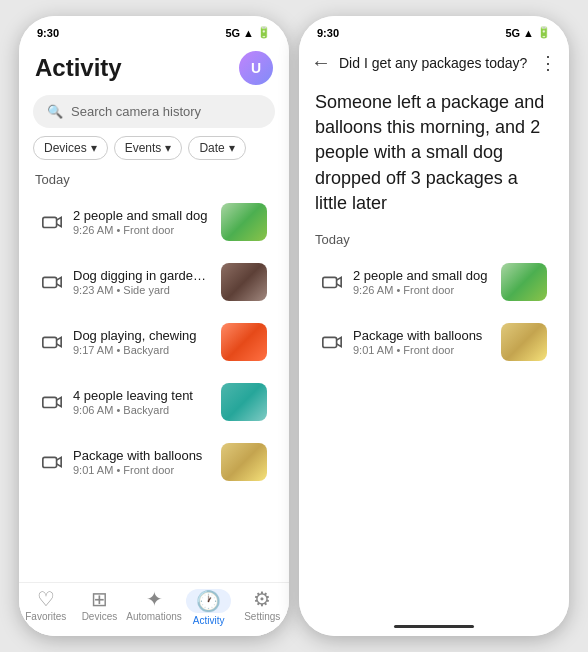 The image size is (588, 652). Describe the element at coordinates (148, 148) in the screenshot. I see `filter-events: Events ▾` at that location.